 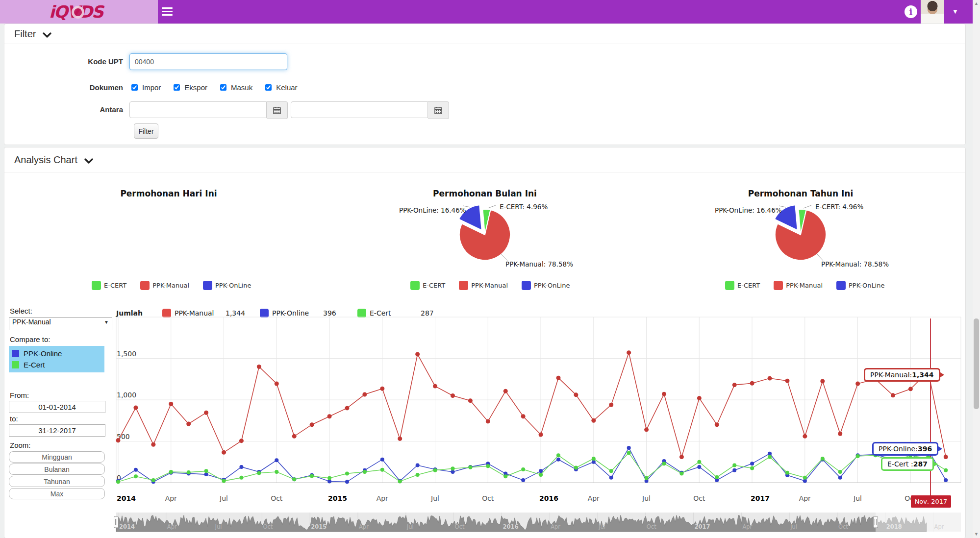 I want to click on user-menu-caret-icon: ▼, so click(x=955, y=12).